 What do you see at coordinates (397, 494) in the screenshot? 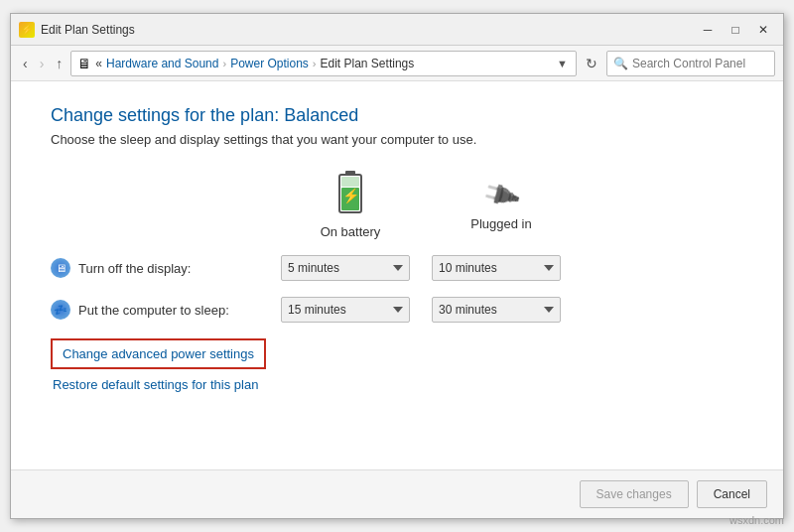
I see `footer: Save changes Cancel` at bounding box center [397, 494].